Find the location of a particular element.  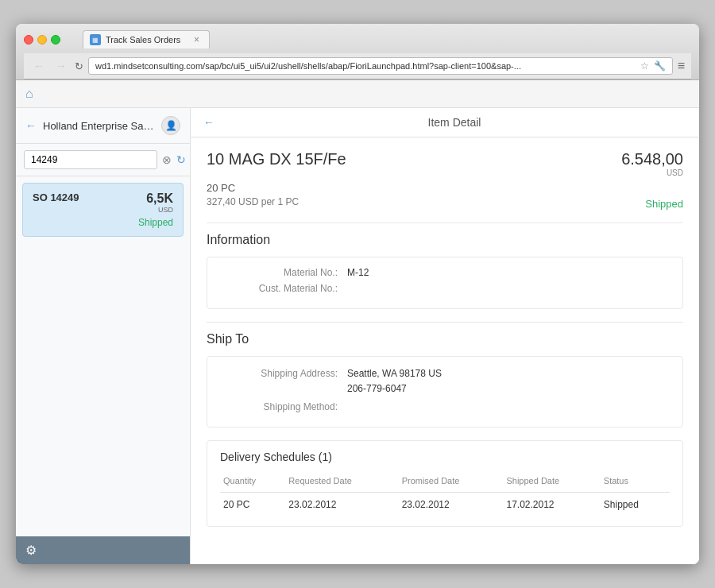

col-promised-date: Promised Date is located at coordinates (451, 483).